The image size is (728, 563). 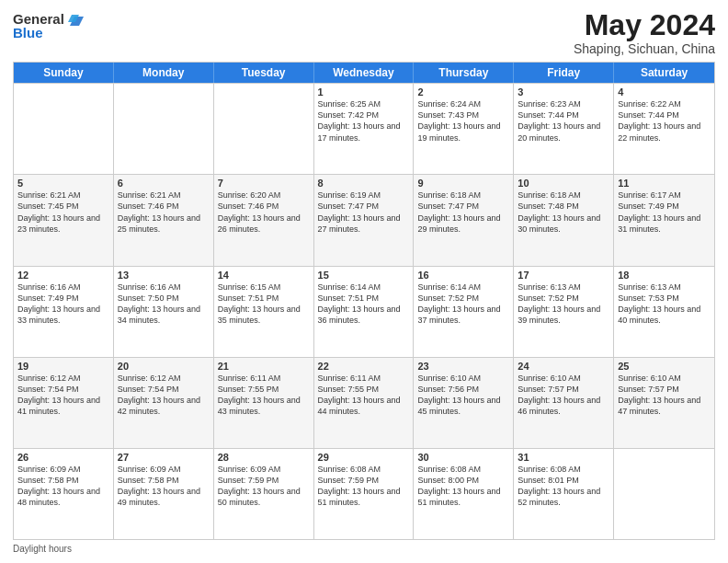 What do you see at coordinates (364, 366) in the screenshot?
I see `day-number: 22` at bounding box center [364, 366].